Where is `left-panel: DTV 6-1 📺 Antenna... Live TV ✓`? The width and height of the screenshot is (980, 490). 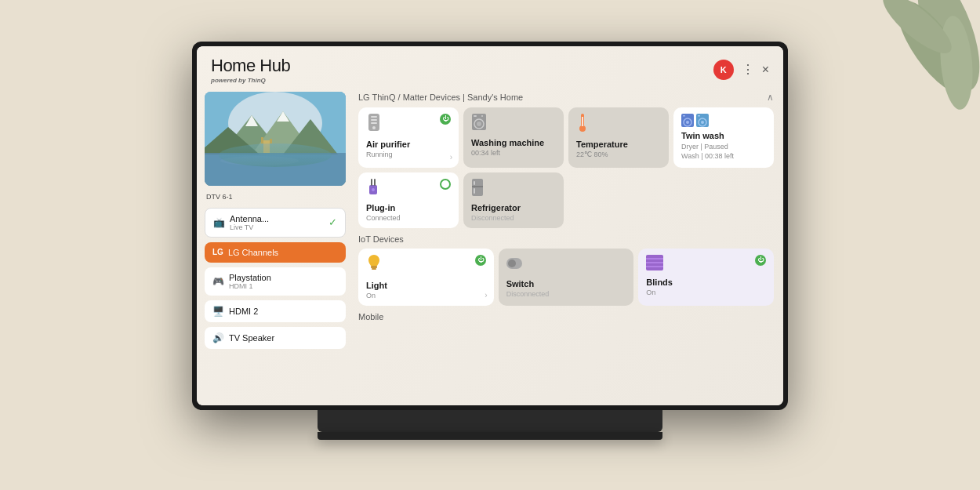
left-panel: DTV 6-1 📺 Antenna... Live TV ✓ is located at coordinates (275, 247).